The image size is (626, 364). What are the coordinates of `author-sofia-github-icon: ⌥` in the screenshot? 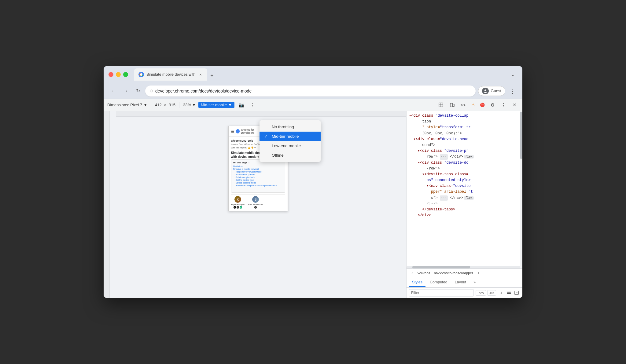 It's located at (256, 207).